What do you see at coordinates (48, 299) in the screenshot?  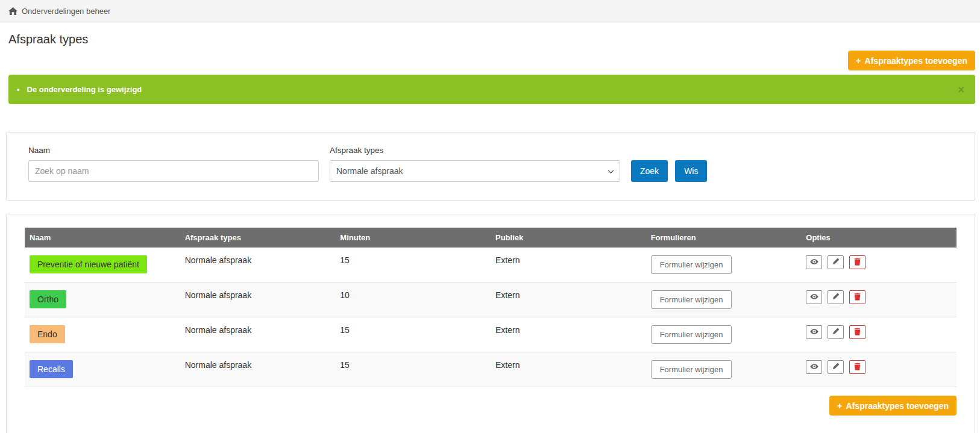 I see `name-badge: Ortho` at bounding box center [48, 299].